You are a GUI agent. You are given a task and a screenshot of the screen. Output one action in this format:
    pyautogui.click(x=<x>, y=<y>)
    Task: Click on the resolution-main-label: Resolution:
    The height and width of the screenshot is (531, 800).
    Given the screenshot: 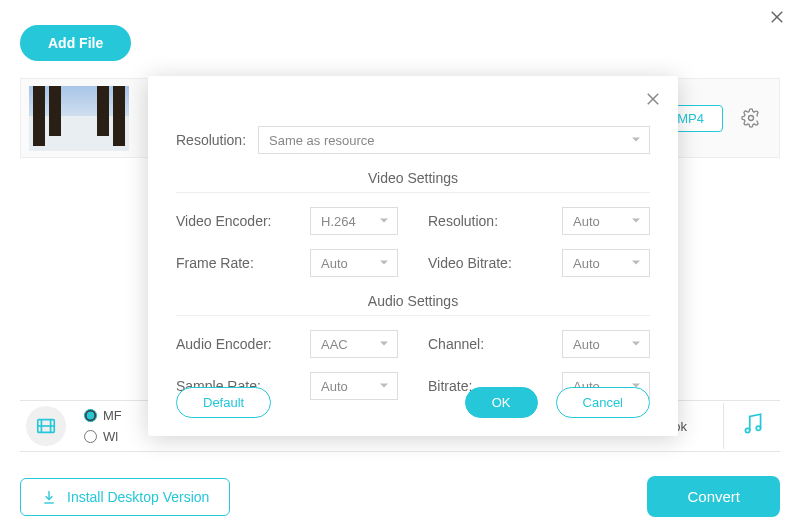 What is the action you would take?
    pyautogui.click(x=211, y=140)
    